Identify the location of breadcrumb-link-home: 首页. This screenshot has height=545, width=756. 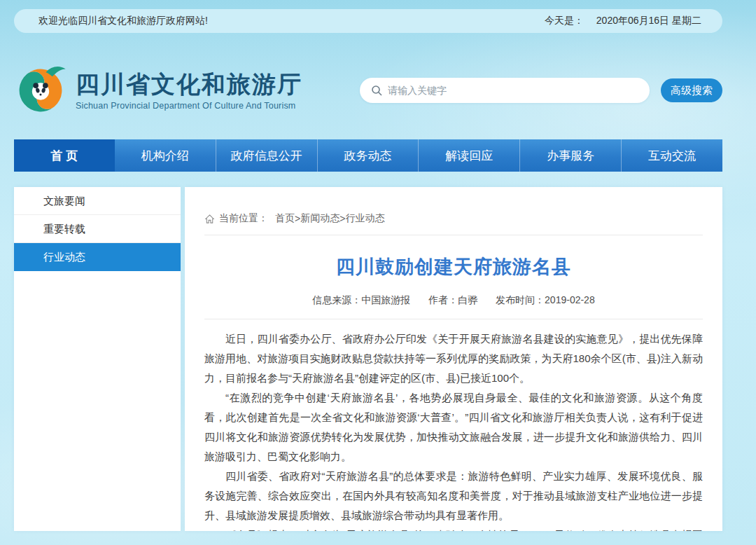
(285, 219).